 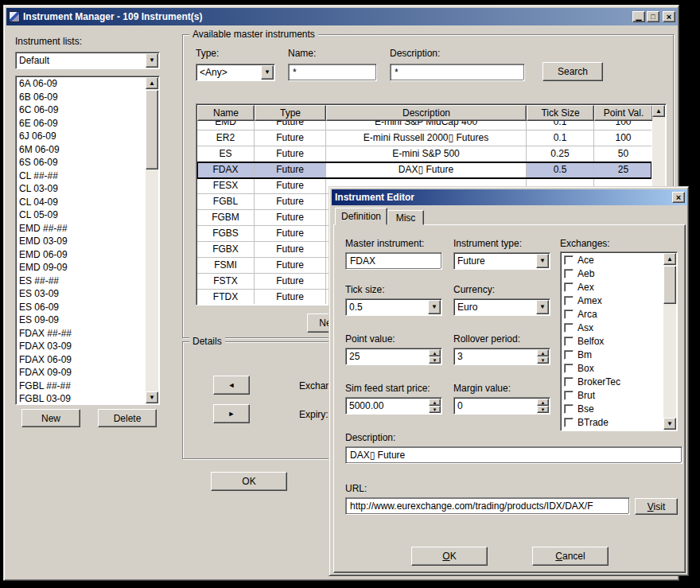 I want to click on list-item: ES 03-09, so click(x=81, y=294).